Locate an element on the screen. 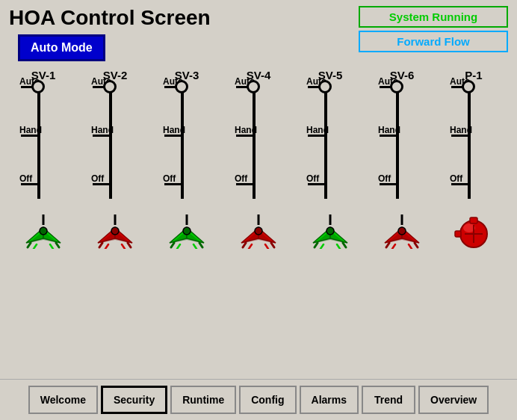 The image size is (517, 420). nav-btn-security: Security is located at coordinates (134, 400).